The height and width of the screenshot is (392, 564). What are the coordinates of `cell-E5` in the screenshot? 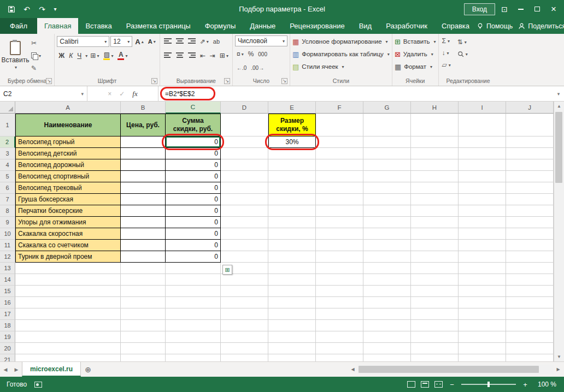 It's located at (292, 177).